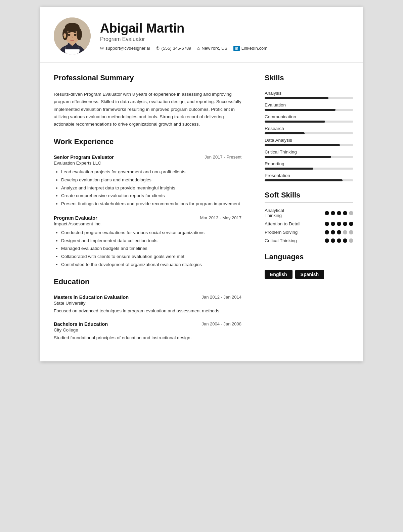 This screenshot has width=403, height=532. What do you see at coordinates (309, 226) in the screenshot?
I see `soft-skills-container: Analytical Thinking Attention to Detail …` at bounding box center [309, 226].